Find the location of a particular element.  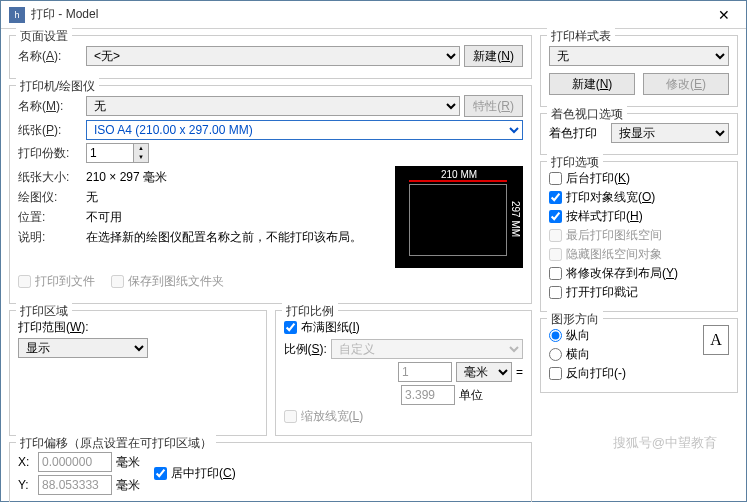

orient-landscape-radio: 横向 is located at coordinates (626, 354).